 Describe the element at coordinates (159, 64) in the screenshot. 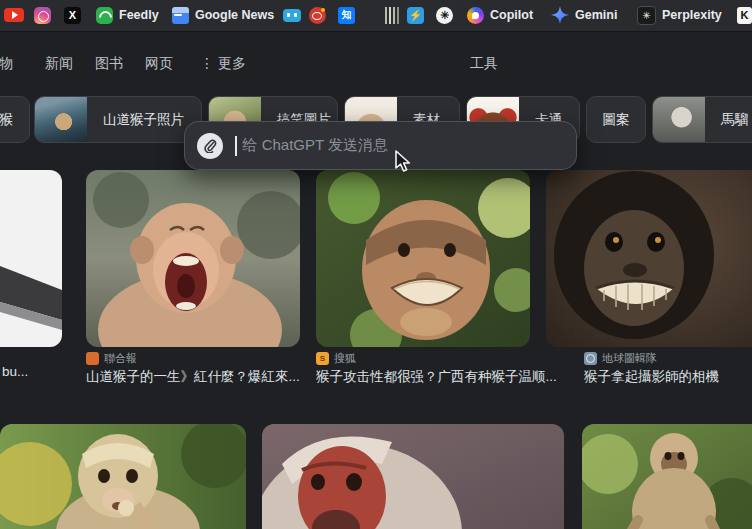

I see `tab-web: 网页` at that location.